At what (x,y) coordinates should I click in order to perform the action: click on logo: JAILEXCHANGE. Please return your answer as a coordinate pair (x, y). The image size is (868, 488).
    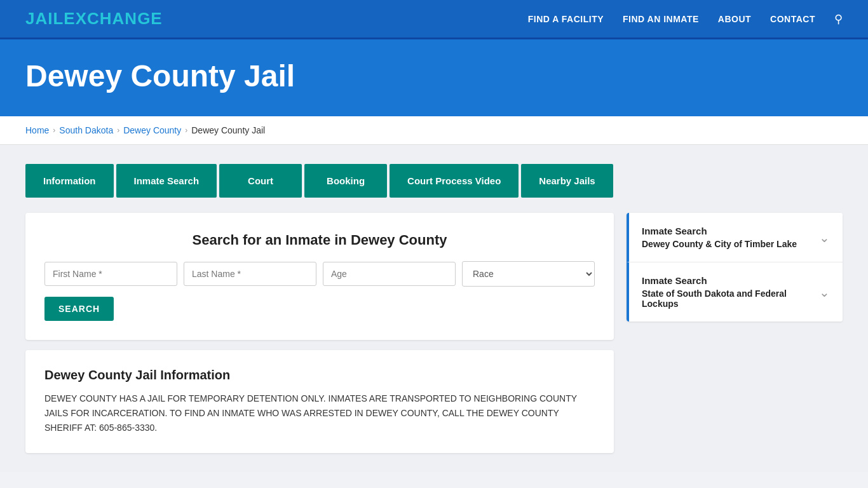
    Looking at the image, I should click on (94, 19).